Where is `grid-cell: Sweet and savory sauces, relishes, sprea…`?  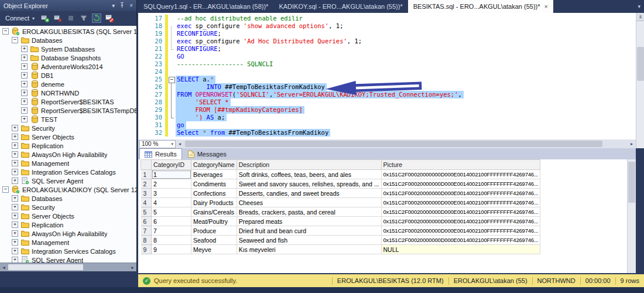 grid-cell: Sweet and savory sauces, relishes, sprea… is located at coordinates (309, 184).